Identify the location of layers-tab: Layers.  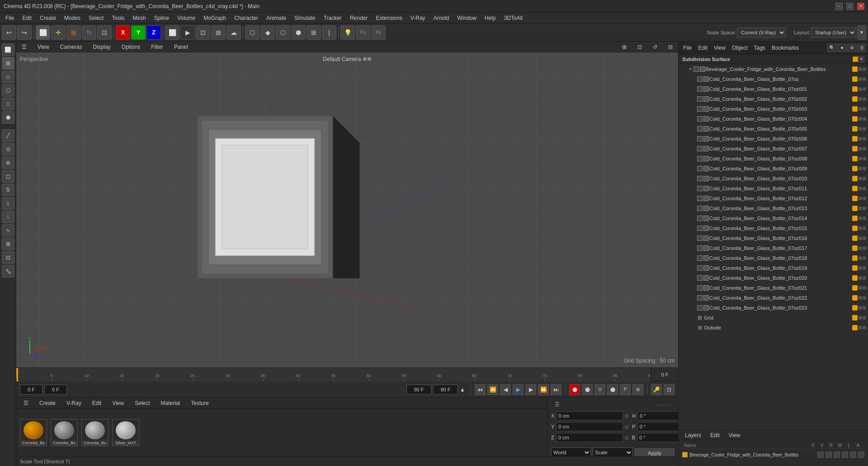
(693, 435).